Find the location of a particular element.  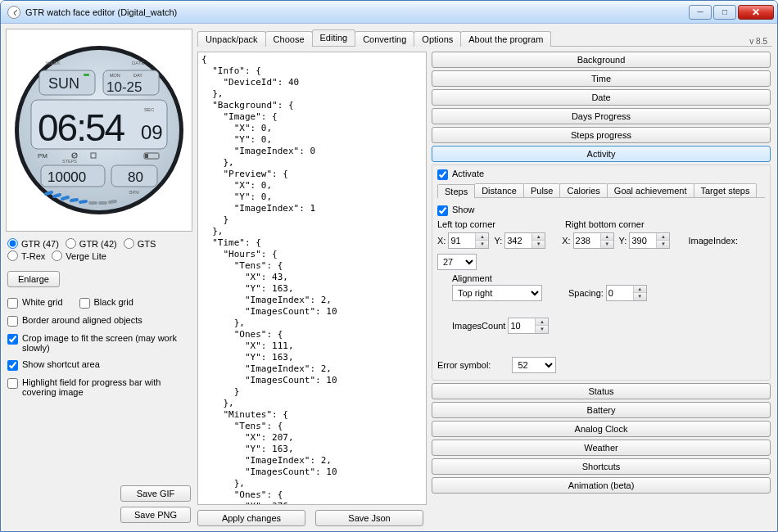

x1-input: ▲▼ is located at coordinates (468, 241).